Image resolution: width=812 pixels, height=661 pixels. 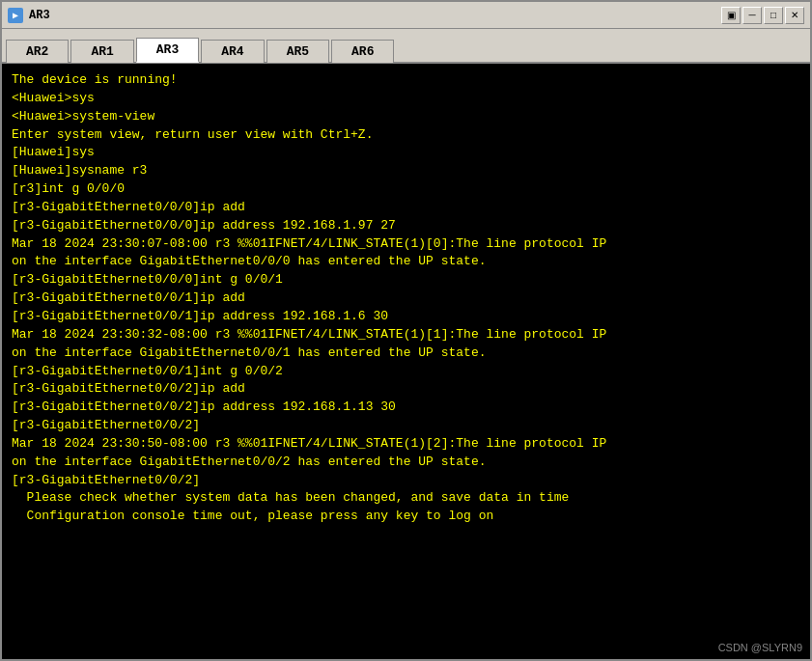 I want to click on terminal-line: Mar 18 2024 23:30:07-08:00 r3 %%01IFNET/…, so click(x=406, y=245).